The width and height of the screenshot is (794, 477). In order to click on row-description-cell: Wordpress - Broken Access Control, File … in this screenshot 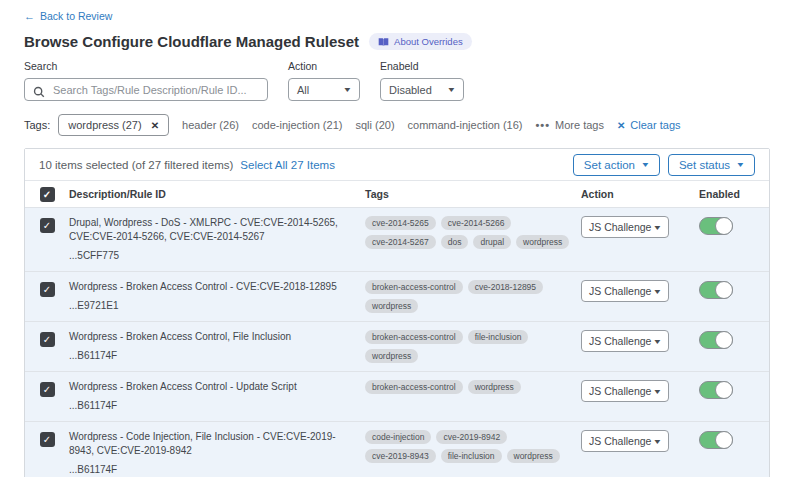, I will do `click(217, 346)`.